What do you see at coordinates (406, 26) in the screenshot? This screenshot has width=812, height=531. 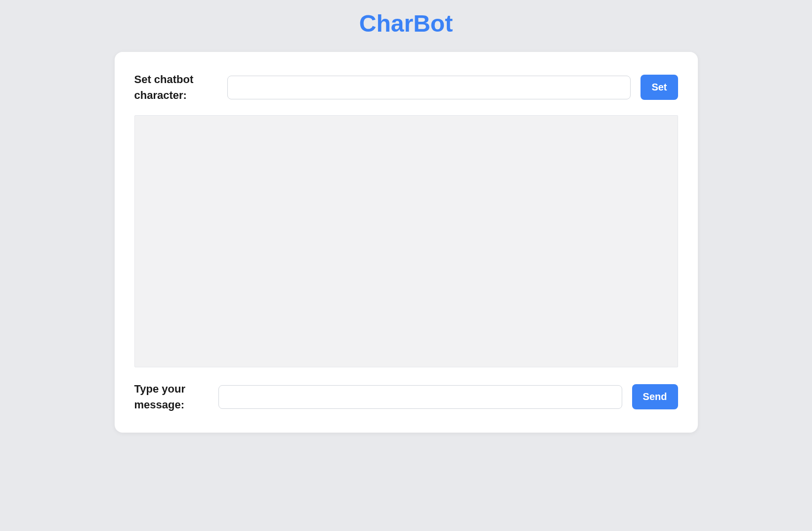 I see `app-title: CharBot` at bounding box center [406, 26].